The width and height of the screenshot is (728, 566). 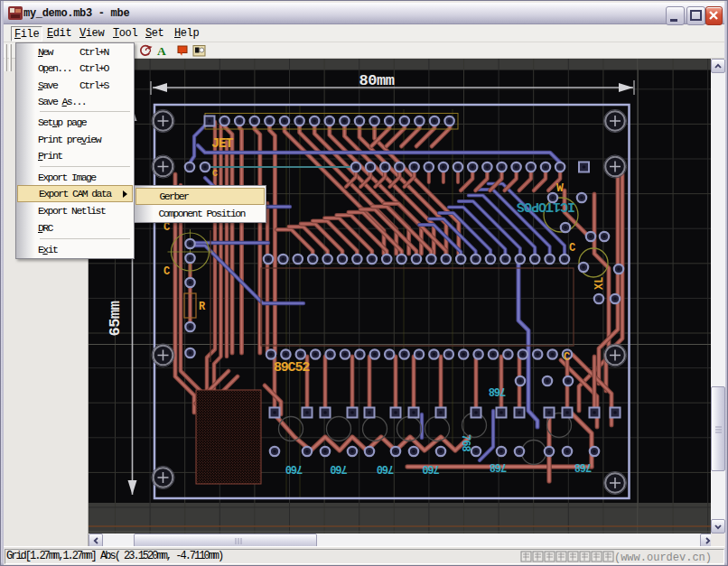 I want to click on svg-text: 80mm, so click(x=378, y=81).